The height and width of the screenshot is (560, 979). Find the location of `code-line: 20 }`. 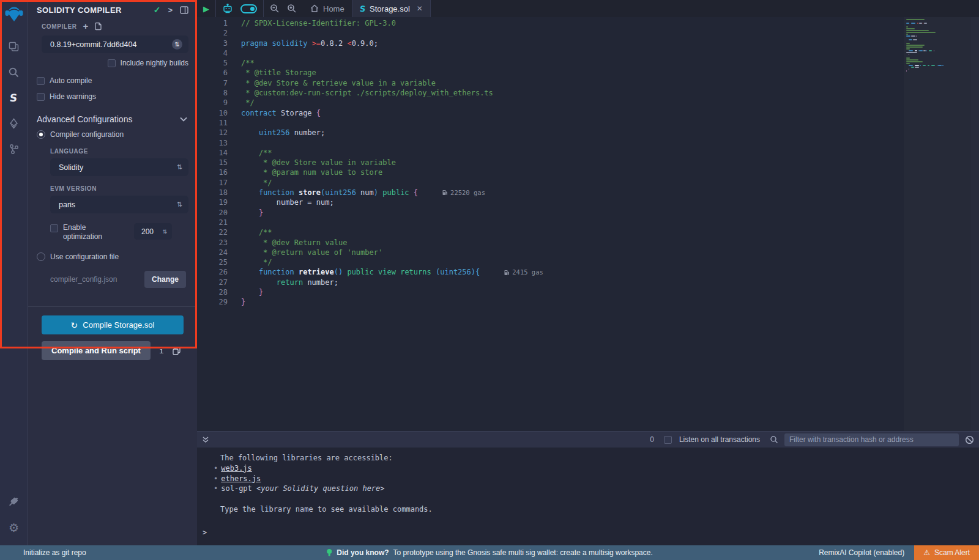

code-line: 20 } is located at coordinates (588, 213).